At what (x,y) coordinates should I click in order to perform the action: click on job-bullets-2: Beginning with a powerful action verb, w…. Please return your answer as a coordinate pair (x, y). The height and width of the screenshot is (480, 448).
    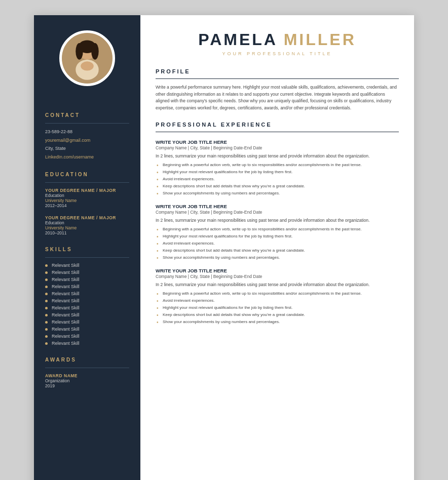
    Looking at the image, I should click on (277, 308).